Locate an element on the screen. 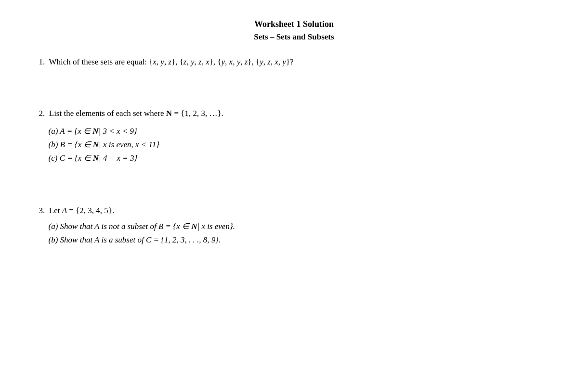 This screenshot has width=588, height=382. q2-part-c-text: C = {x ∈ N| 4 + x = 3} is located at coordinates (99, 158).